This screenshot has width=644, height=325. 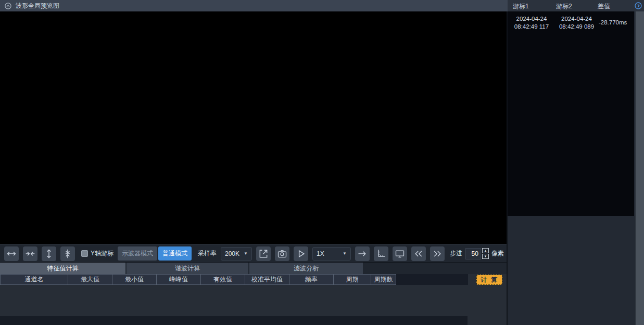 What do you see at coordinates (400, 254) in the screenshot?
I see `monitor-icon` at bounding box center [400, 254].